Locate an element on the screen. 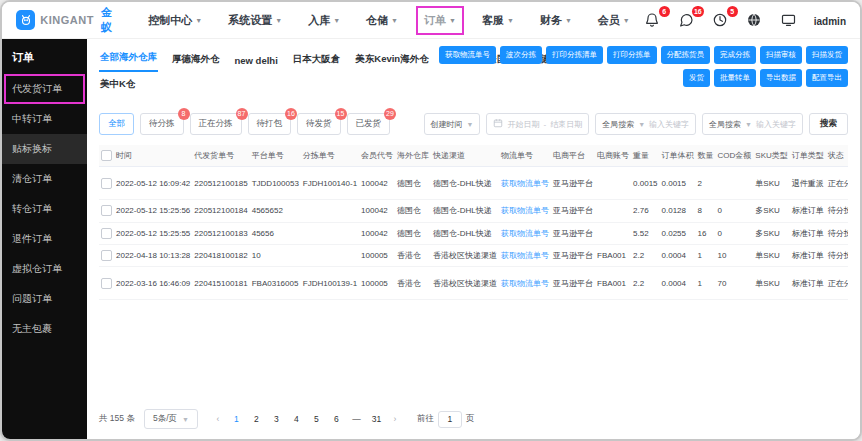  top-navbar: KINGANT 金蚁 控制中心▼系统设置▼入库▼仓储▼订单▼客服▼财务▼会员▼ … is located at coordinates (431, 20).